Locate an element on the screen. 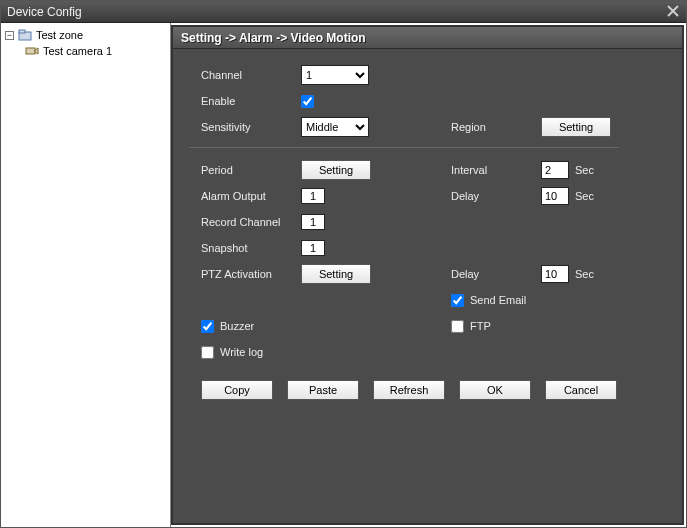 This screenshot has width=687, height=528. label-sensitivity: Sensitivity is located at coordinates (251, 127).